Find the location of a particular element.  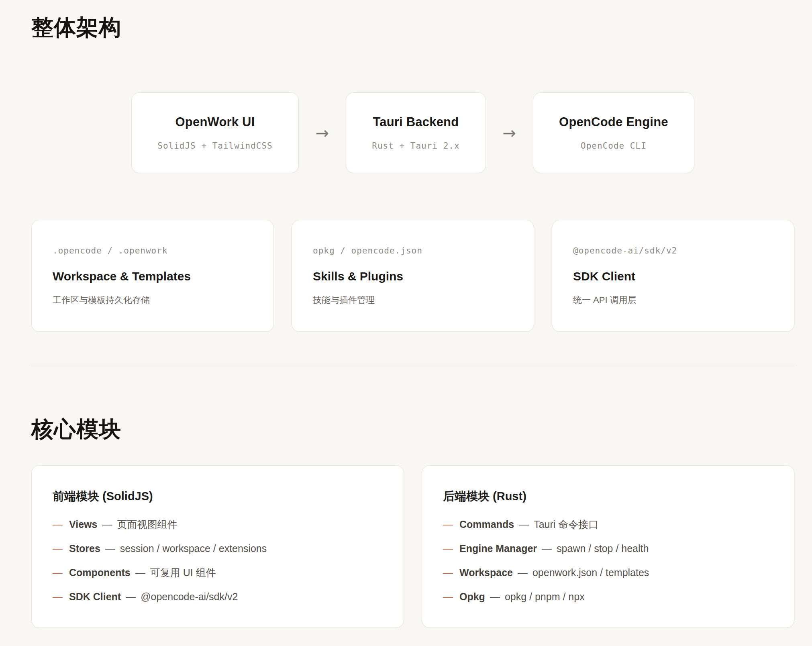

flow-box-opencode-engine: OpenCode Engine OpenCode CLI is located at coordinates (614, 133).